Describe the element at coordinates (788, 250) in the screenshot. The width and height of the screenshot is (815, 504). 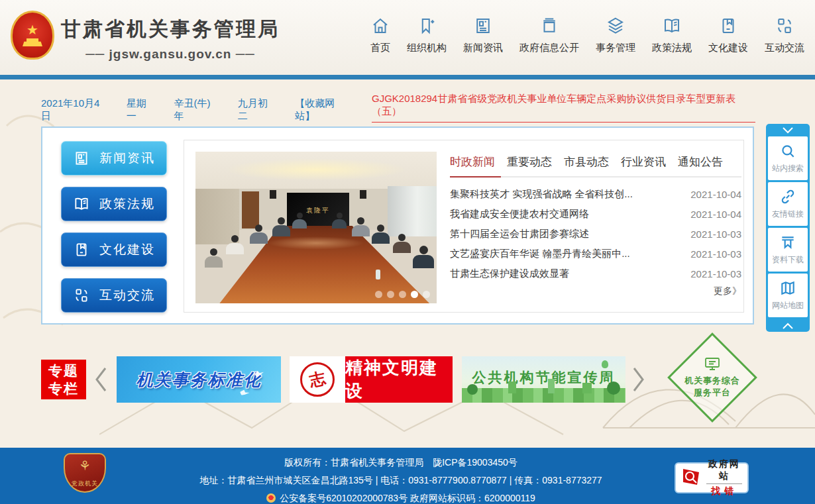
I see `tool-downloads: 资料下载` at that location.